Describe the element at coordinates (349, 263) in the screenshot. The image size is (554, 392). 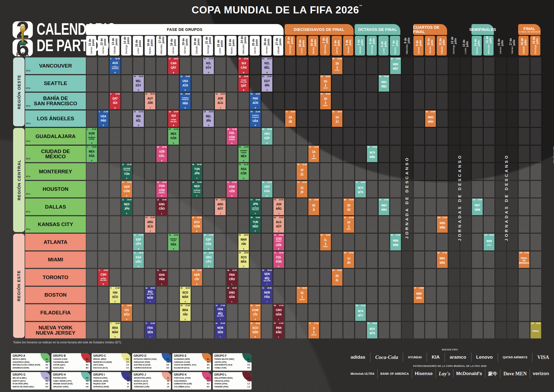
I see `team-code: 2H` at that location.